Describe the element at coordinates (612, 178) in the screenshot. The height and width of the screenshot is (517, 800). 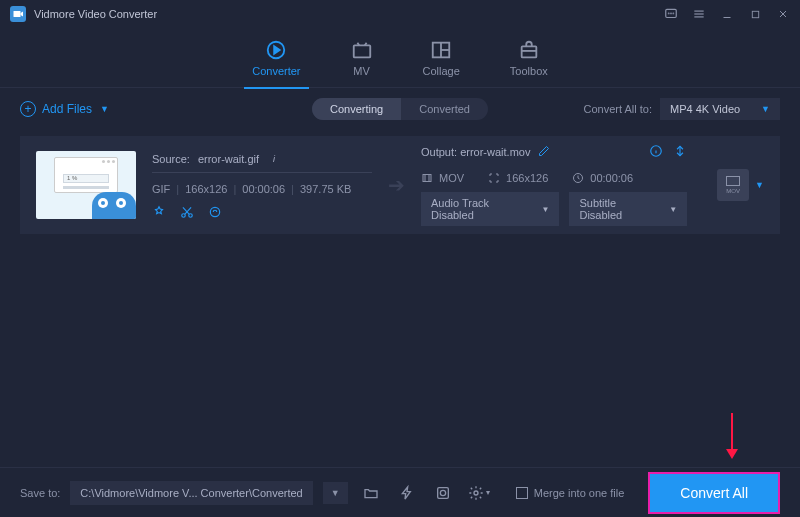
I see `output-duration: 00:00:06` at that location.